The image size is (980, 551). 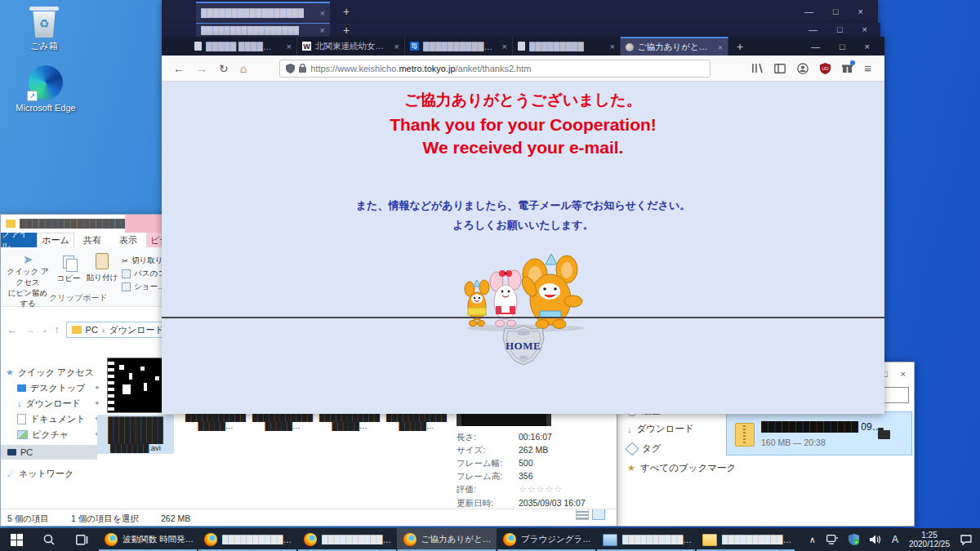 I want to click on detail-rating-stars: ☆☆☆☆☆, so click(x=541, y=490).